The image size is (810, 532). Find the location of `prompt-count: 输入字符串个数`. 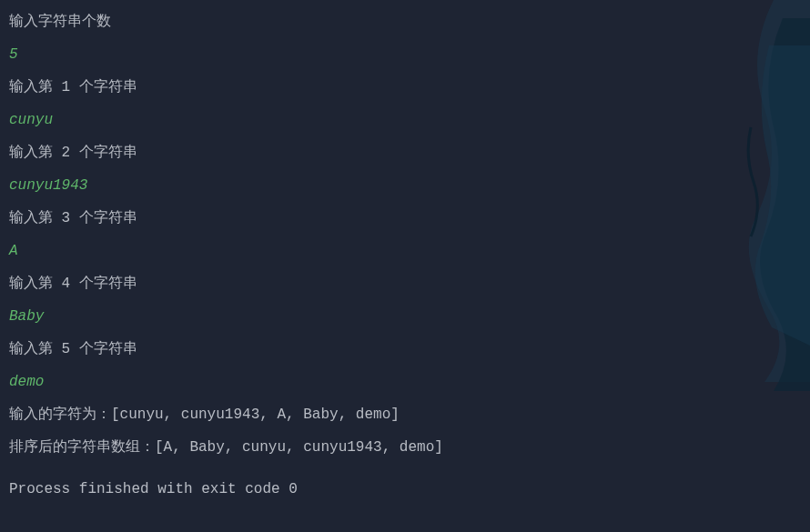

prompt-count: 输入字符串个数 is located at coordinates (405, 22).